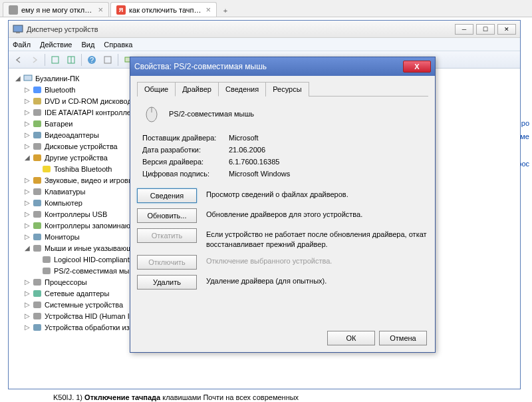  What do you see at coordinates (507, 29) in the screenshot?
I see `close-button: ✕` at bounding box center [507, 29].